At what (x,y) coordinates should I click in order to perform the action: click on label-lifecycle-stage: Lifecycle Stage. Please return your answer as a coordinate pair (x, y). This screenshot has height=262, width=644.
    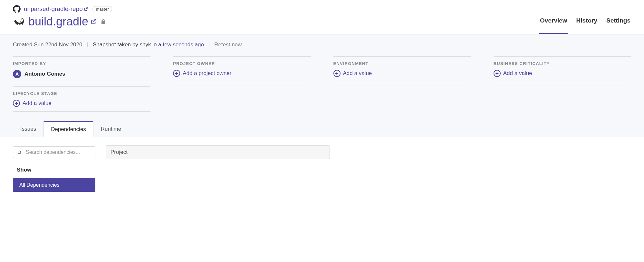
    Looking at the image, I should click on (82, 93).